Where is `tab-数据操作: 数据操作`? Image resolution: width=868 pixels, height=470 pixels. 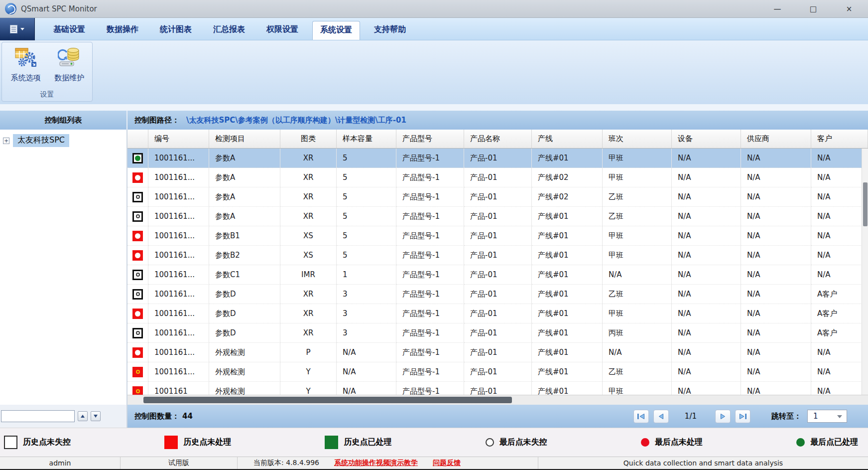 tab-数据操作: 数据操作 is located at coordinates (123, 30).